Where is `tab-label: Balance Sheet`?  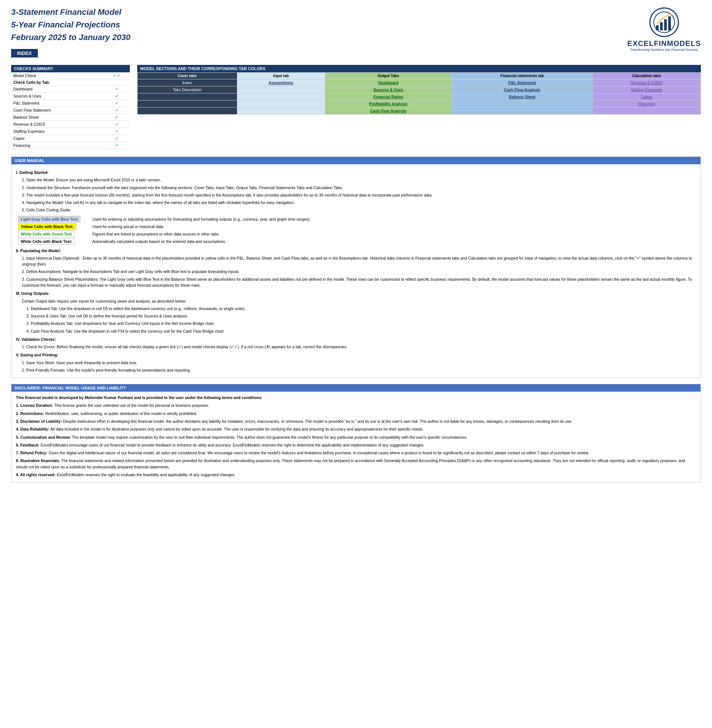
tab-label: Balance Sheet is located at coordinates (58, 117).